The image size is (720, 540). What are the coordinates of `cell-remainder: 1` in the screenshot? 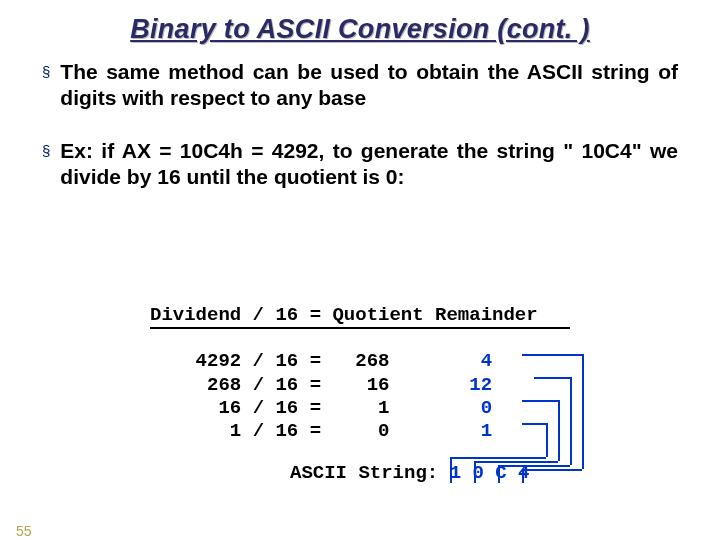 It's located at (486, 431).